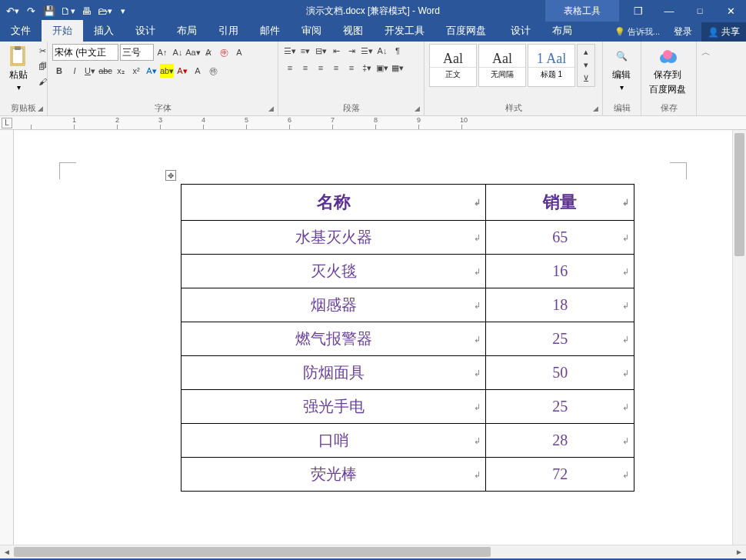 This screenshot has height=560, width=746. Describe the element at coordinates (40, 108) in the screenshot. I see `clipboard-launcher: ◢` at that location.